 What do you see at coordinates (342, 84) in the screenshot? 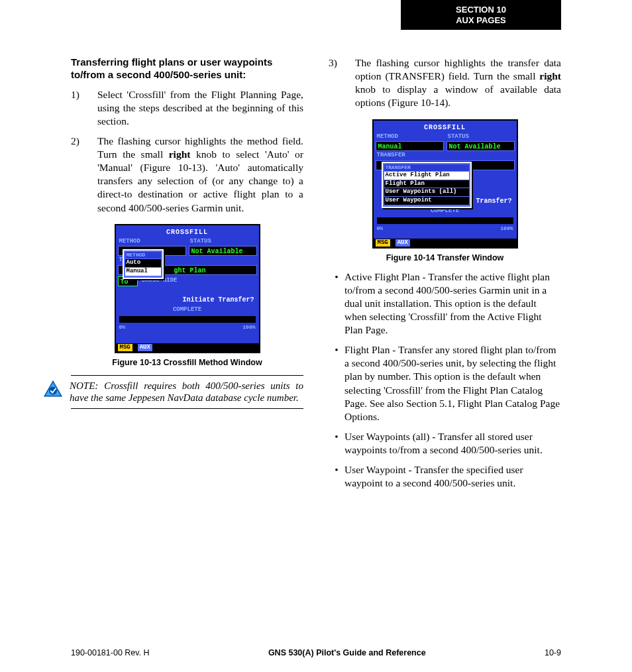
I see `step-number: 3)` at bounding box center [342, 84].